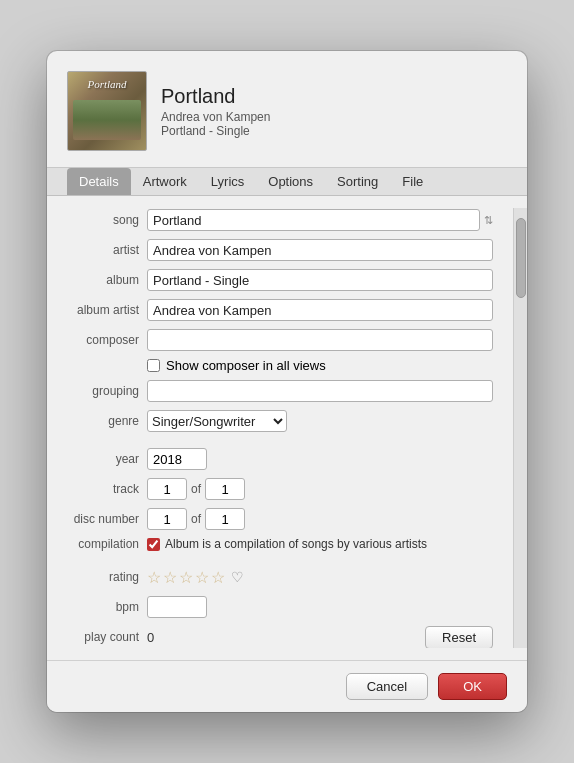 Image resolution: width=574 pixels, height=763 pixels. I want to click on star-5: ☆, so click(218, 578).